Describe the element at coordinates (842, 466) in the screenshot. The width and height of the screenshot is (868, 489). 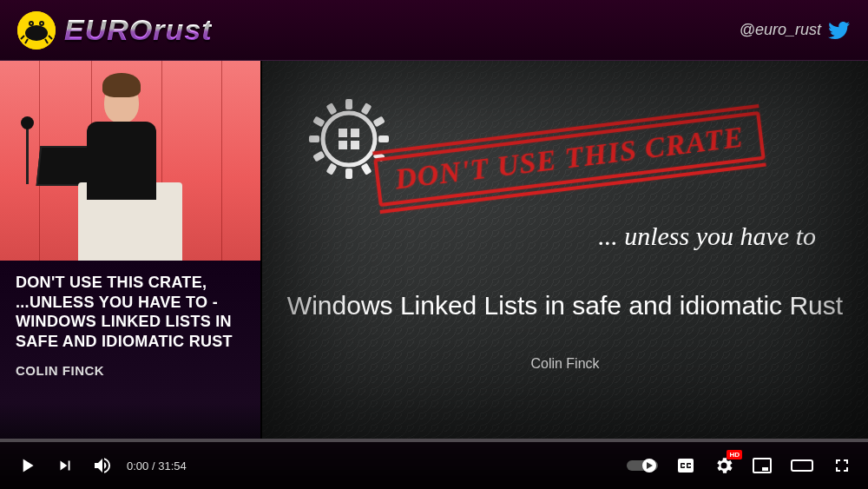
I see `fullscreen-button` at that location.